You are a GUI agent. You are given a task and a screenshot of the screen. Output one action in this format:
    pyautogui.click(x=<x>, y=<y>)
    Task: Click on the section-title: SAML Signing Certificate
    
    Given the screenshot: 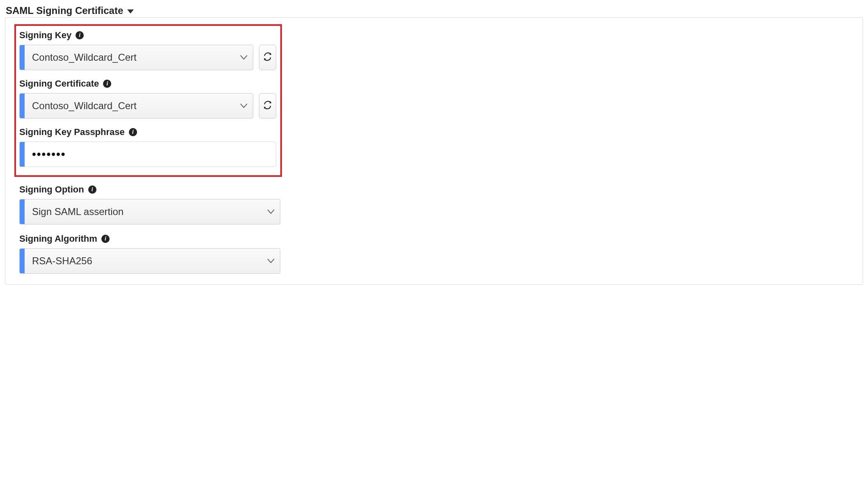 What is the action you would take?
    pyautogui.click(x=64, y=11)
    